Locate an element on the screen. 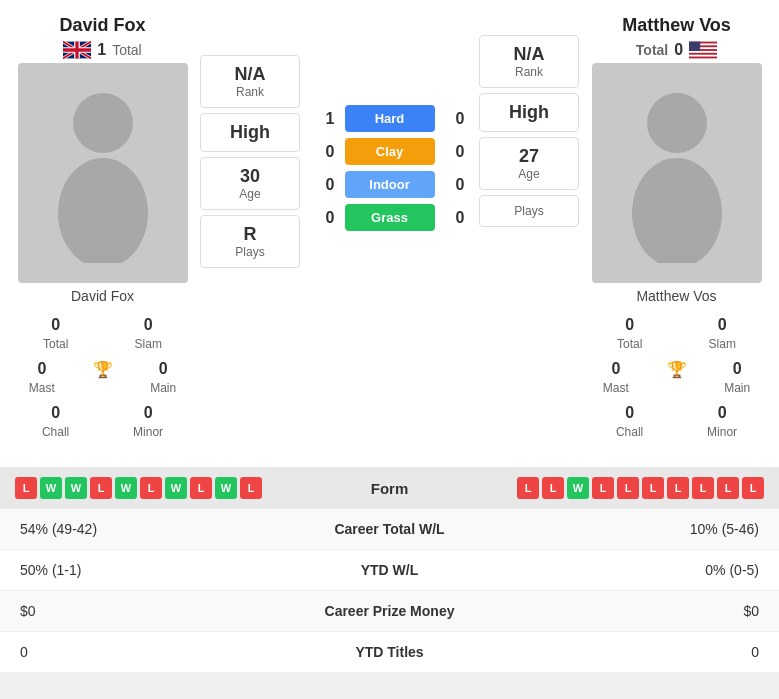  surface-left-count-grass: 0 is located at coordinates (325, 218).